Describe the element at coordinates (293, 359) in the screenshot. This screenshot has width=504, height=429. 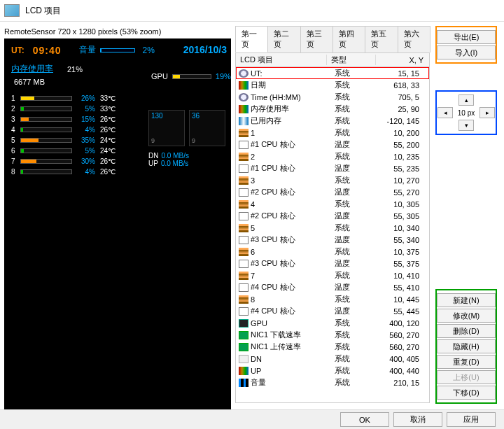
I see `item-name: DN` at that location.